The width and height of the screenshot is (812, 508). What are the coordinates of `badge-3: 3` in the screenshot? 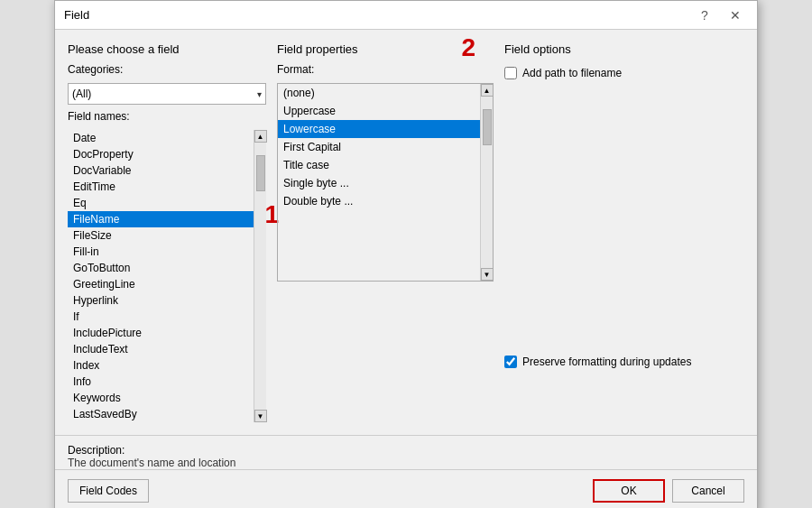 It's located at (683, 506).